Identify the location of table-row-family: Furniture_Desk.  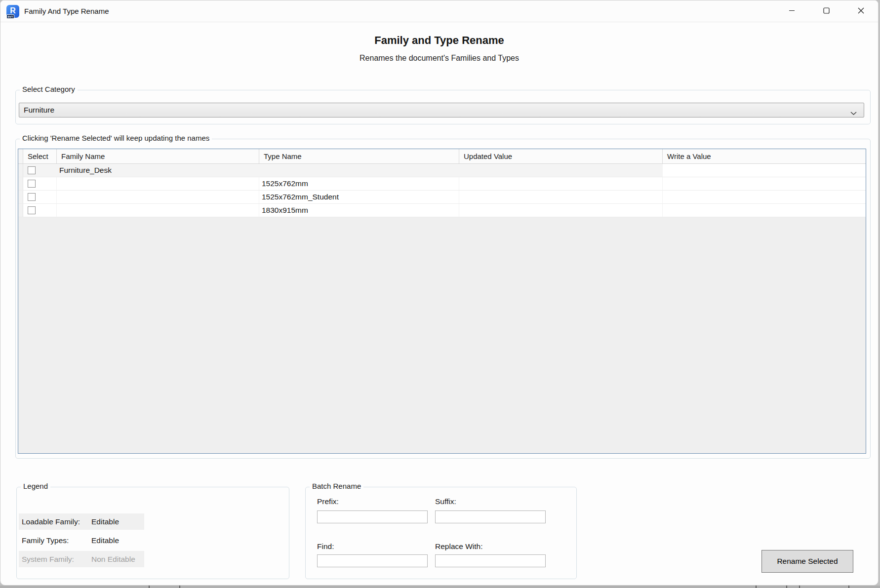
(442, 171).